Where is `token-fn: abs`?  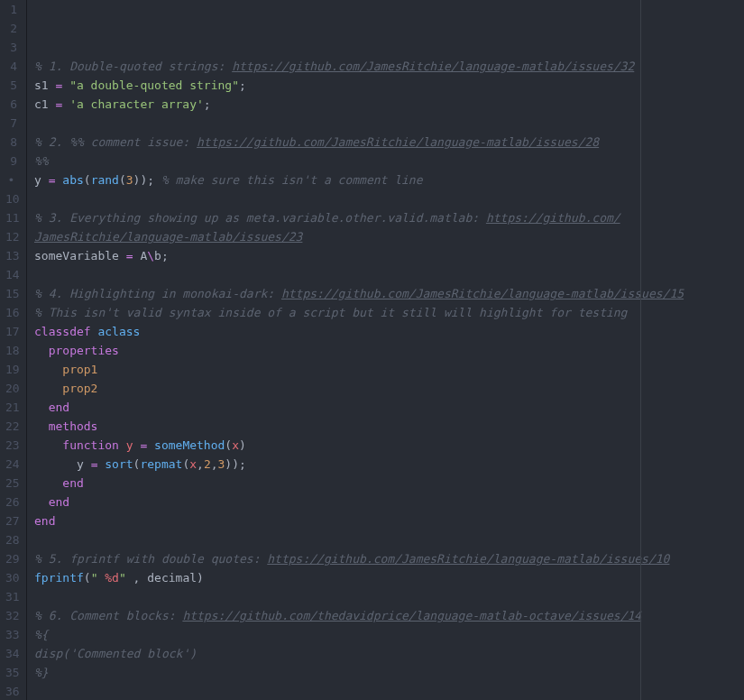 token-fn: abs is located at coordinates (72, 180).